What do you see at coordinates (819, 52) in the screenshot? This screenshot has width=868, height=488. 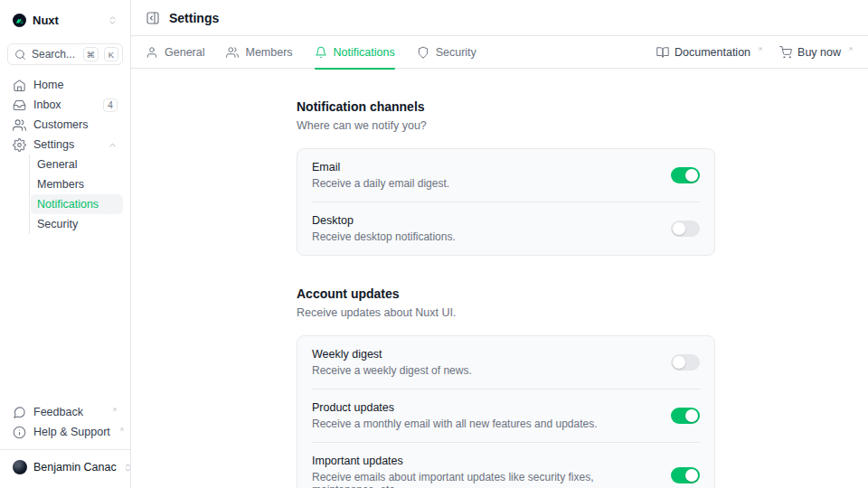 I see `action-label: Buy now` at bounding box center [819, 52].